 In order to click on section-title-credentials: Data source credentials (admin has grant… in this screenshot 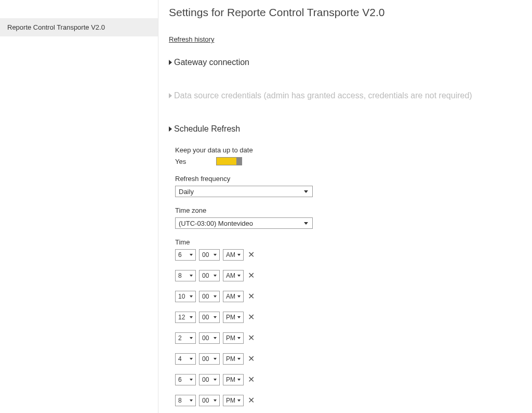, I will do `click(323, 96)`.